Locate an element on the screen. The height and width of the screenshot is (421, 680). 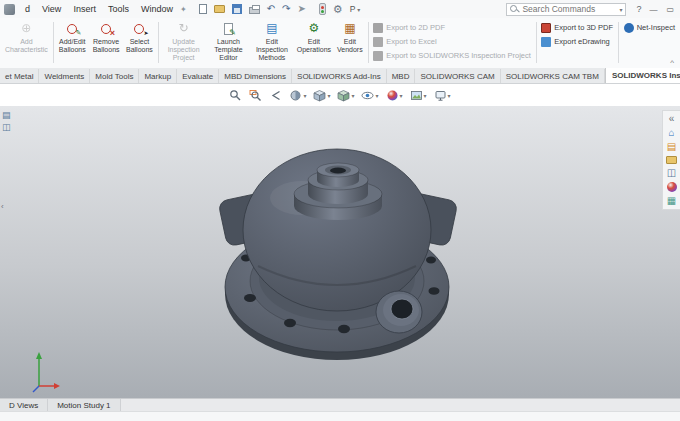
net-inspect-icon is located at coordinates (629, 28).